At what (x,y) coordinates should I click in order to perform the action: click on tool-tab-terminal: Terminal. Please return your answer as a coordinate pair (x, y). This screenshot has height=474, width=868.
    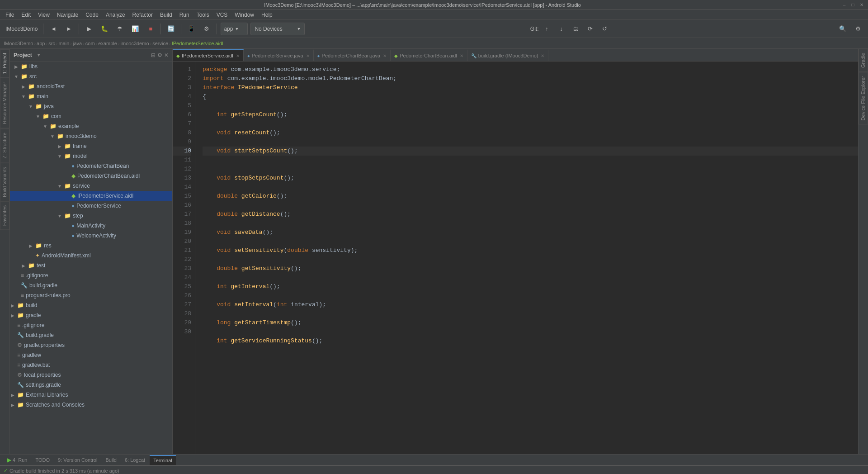
    Looking at the image, I should click on (163, 460).